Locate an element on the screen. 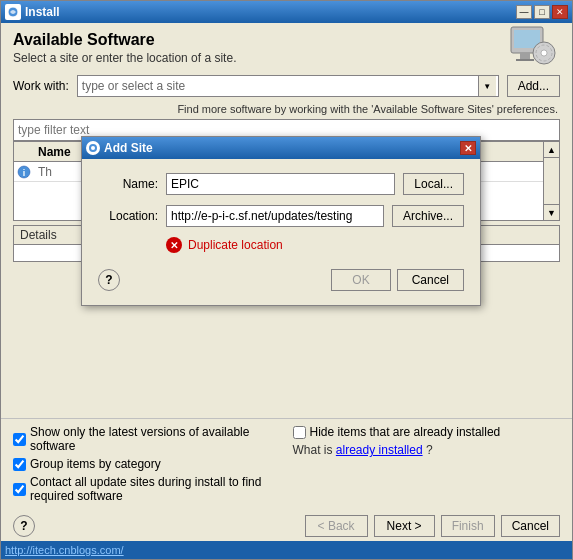 This screenshot has height=560, width=573. modal-bottom-row: ? OK Cancel is located at coordinates (281, 278).